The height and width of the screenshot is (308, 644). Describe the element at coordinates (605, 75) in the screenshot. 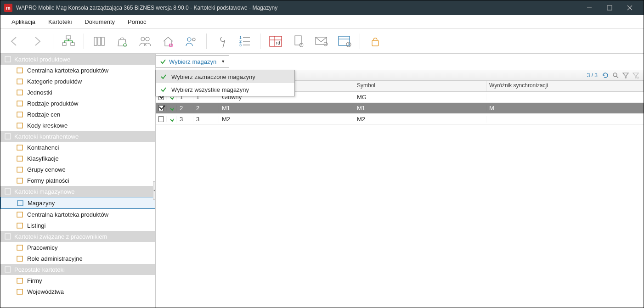

I see `refresh-icon` at that location.